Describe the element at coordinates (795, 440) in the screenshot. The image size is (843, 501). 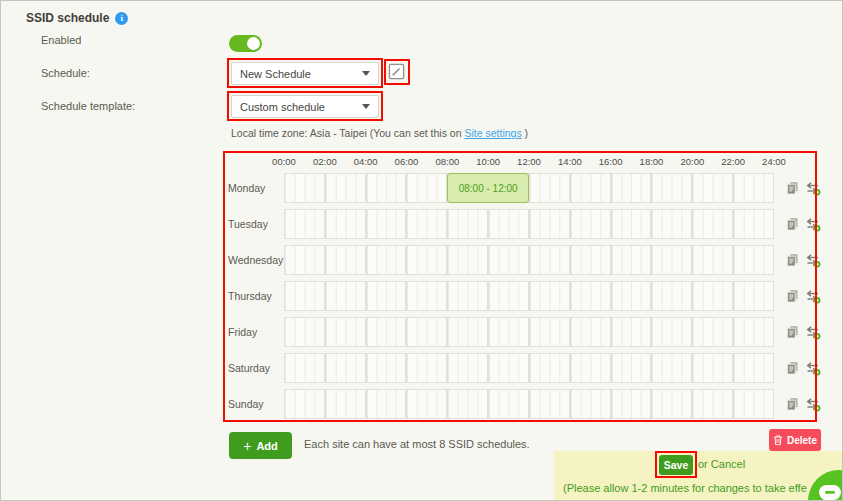
I see `delete-button: Delete` at that location.